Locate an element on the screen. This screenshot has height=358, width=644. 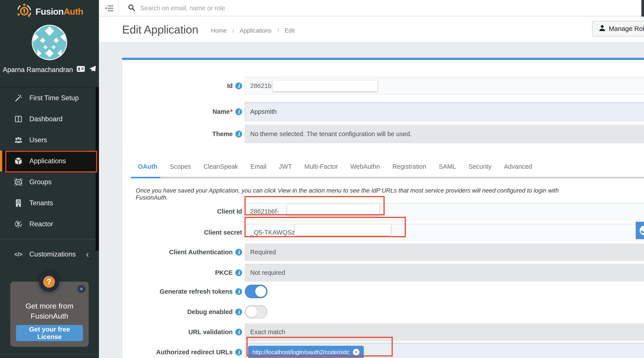
users-icon is located at coordinates (18, 140).